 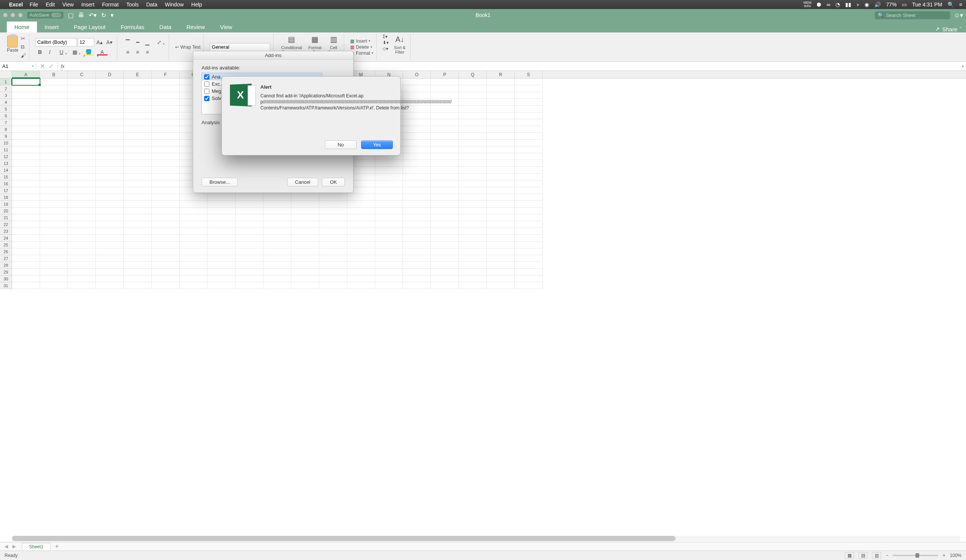 I want to click on app-name: Excel, so click(x=16, y=5).